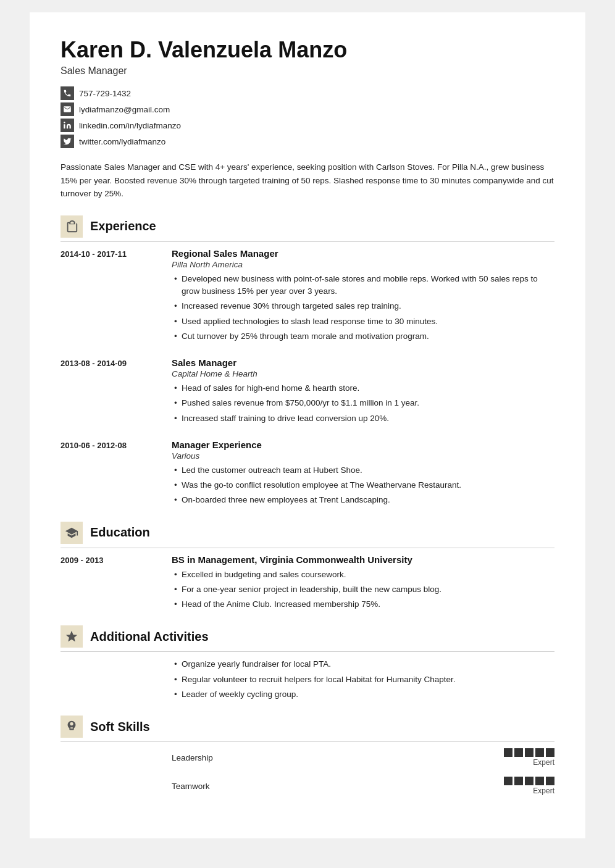 This screenshot has width=615, height=868. What do you see at coordinates (308, 296) in the screenshot?
I see `experience-entry: 2014-10 - 2017-11Regional Sales ManagerP…` at bounding box center [308, 296].